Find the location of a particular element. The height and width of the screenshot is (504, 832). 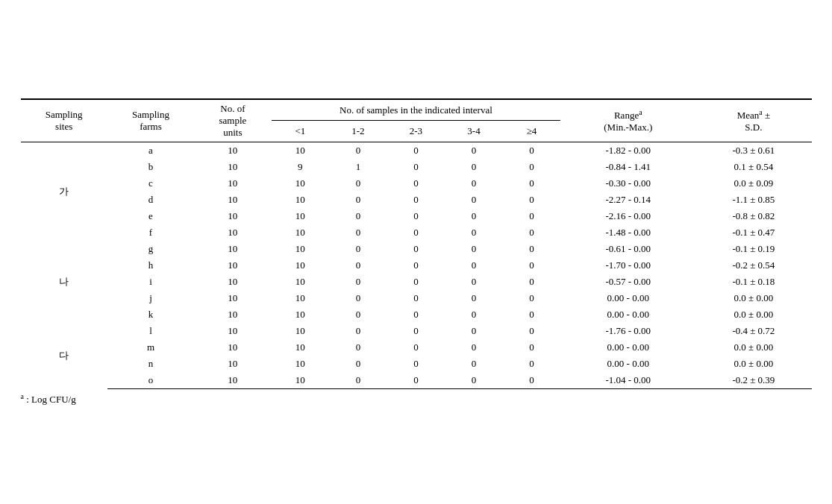

table-row: n101000000.00 - 0.000.0 ± 0.00 is located at coordinates (416, 364).